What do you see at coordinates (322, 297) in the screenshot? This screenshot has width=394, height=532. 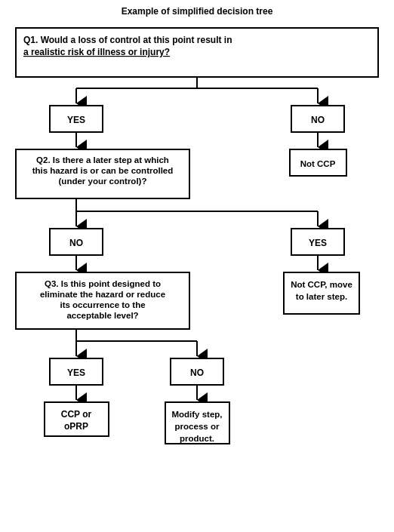 I see `svg-text: to later step.` at bounding box center [322, 297].